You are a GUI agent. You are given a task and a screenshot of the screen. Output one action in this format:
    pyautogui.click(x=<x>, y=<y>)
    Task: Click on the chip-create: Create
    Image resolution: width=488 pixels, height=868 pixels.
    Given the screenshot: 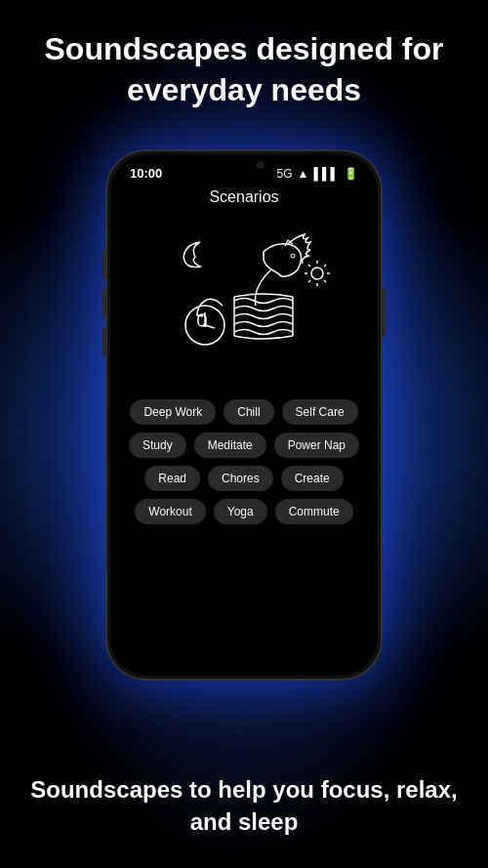 What is the action you would take?
    pyautogui.click(x=312, y=478)
    